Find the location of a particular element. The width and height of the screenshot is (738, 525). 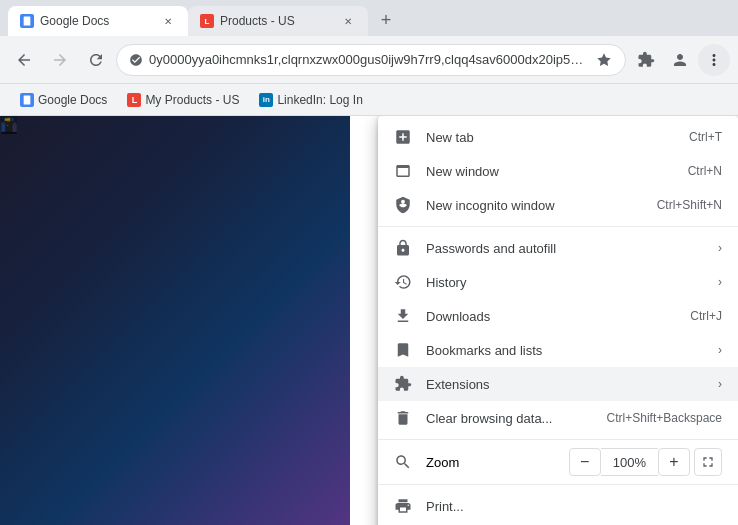

menu-item-downloads: Downloads Ctrl+J is located at coordinates (558, 316).